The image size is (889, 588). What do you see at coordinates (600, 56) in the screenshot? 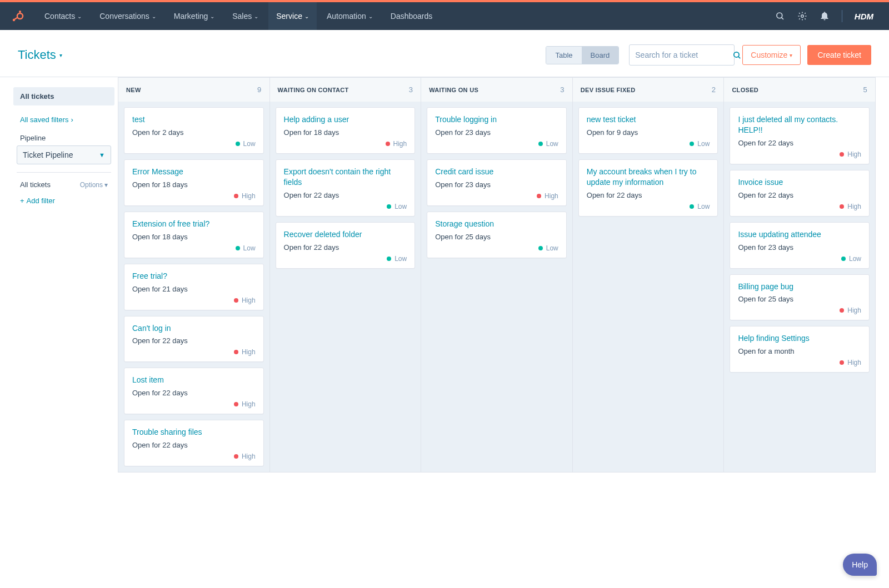
I see `view-board-button: Board` at bounding box center [600, 56].